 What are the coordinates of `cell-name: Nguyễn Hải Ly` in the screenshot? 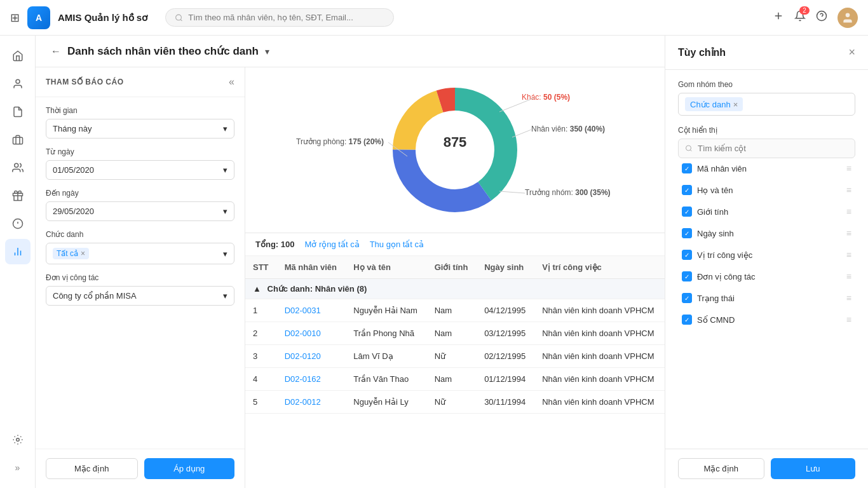 It's located at (386, 402).